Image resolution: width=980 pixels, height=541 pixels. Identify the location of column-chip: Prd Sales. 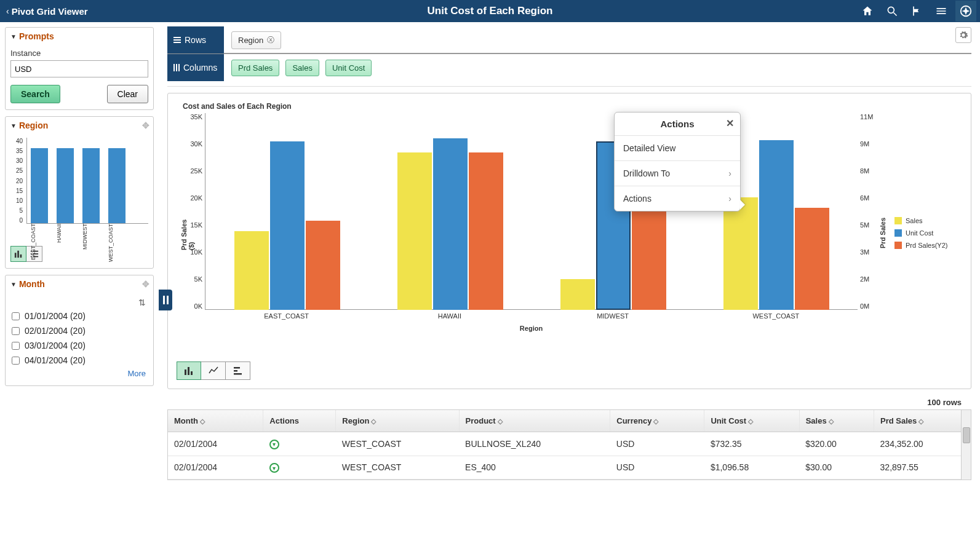
(255, 68).